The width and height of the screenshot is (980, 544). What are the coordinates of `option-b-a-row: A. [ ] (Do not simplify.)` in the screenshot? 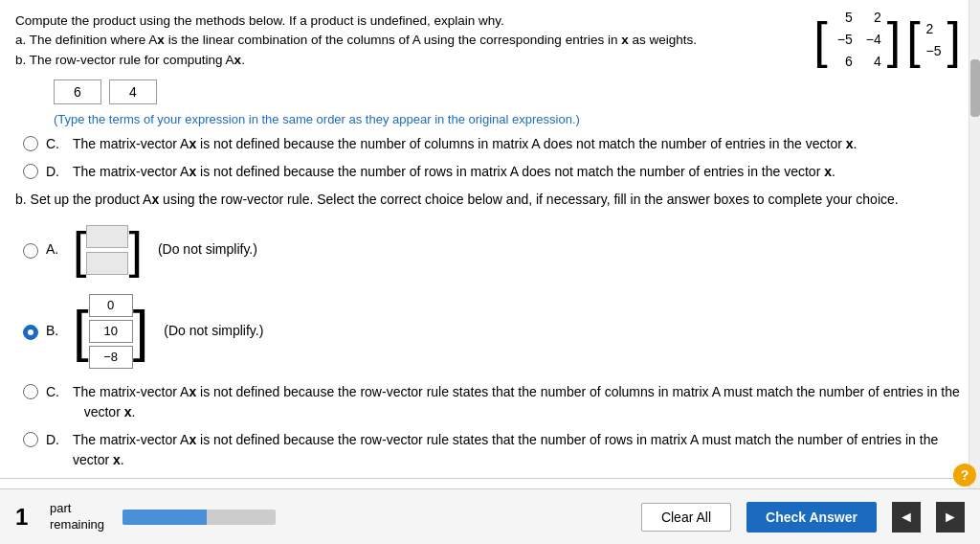 It's located at (490, 250).